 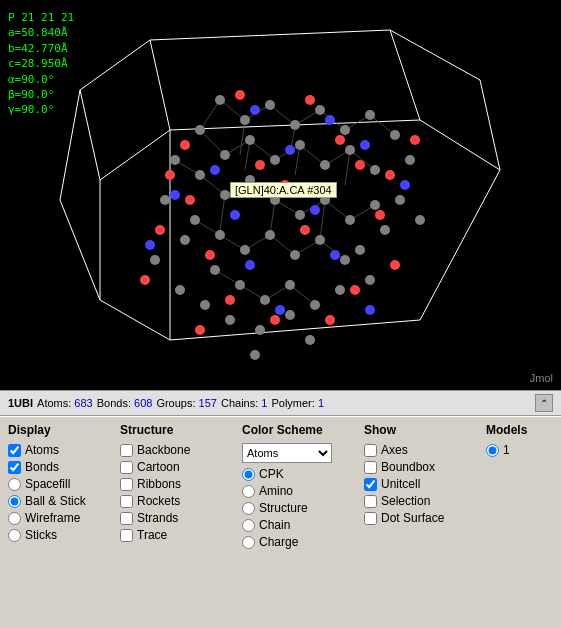 What do you see at coordinates (152, 535) in the screenshot?
I see `trace-label: Trace` at bounding box center [152, 535].